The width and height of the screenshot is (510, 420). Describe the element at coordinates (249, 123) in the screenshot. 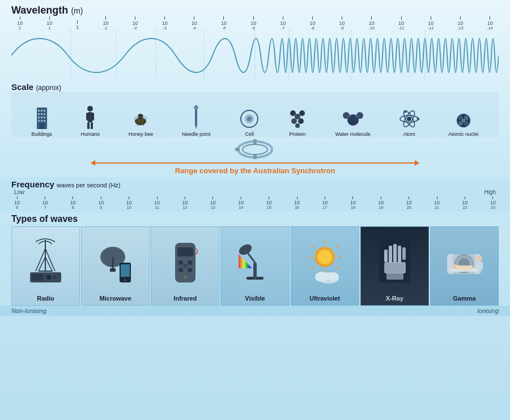

I see `scale-item-cell: Cell` at that location.